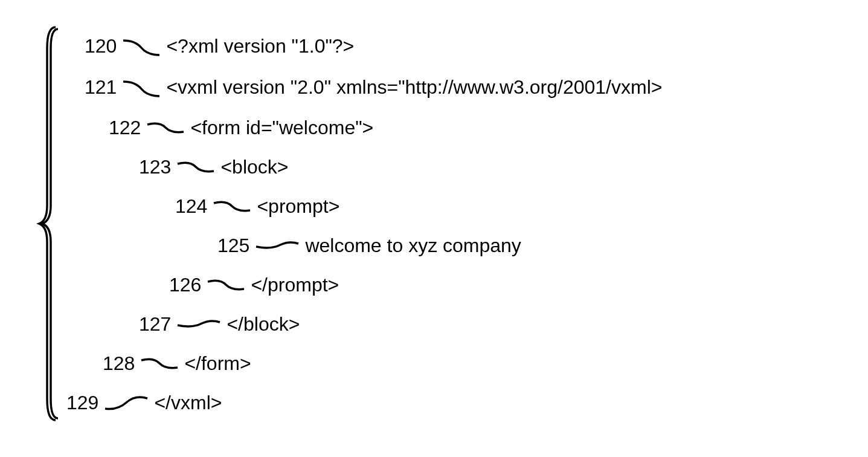 Image resolution: width=868 pixels, height=457 pixels. I want to click on reference-number: 122, so click(124, 128).